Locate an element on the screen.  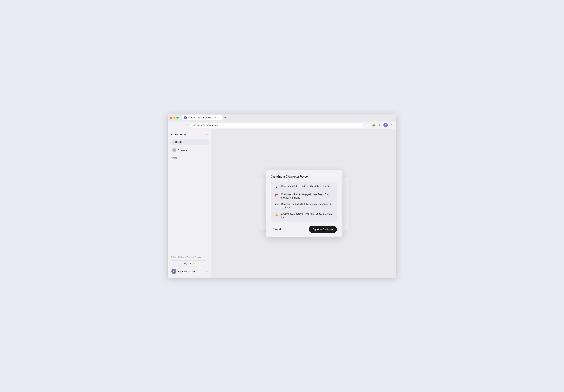
modal-rules: 🎙 Never record third parties without the… is located at coordinates (304, 202).